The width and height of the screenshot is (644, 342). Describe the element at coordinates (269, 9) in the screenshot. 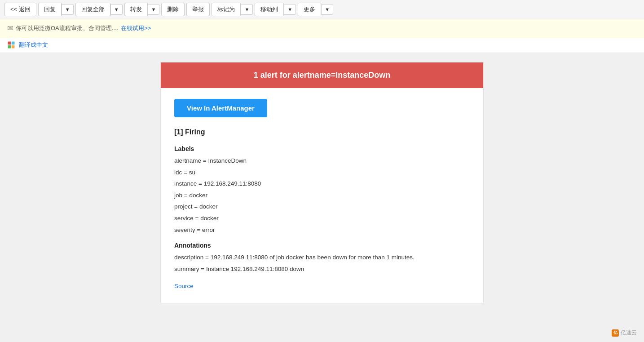

I see `move-button: 移动到` at that location.